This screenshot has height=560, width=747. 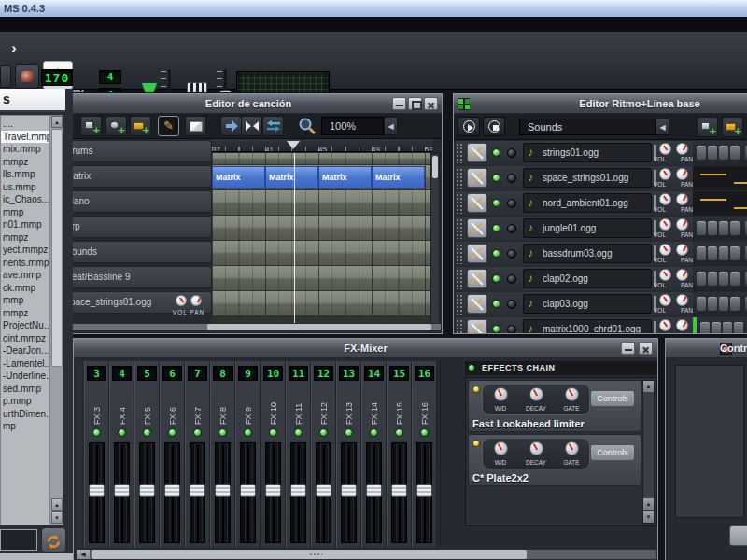 I want to click on pattern-selector: Sounds, so click(x=587, y=127).